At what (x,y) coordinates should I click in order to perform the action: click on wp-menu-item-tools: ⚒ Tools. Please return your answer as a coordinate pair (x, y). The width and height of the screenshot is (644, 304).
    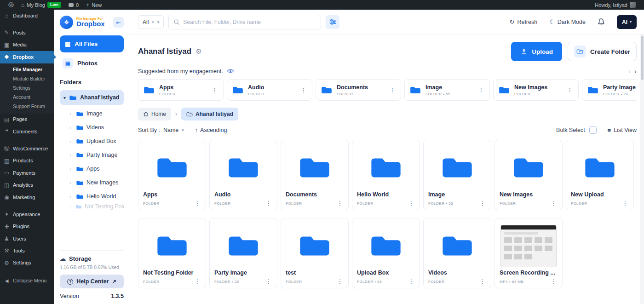
    Looking at the image, I should click on (27, 251).